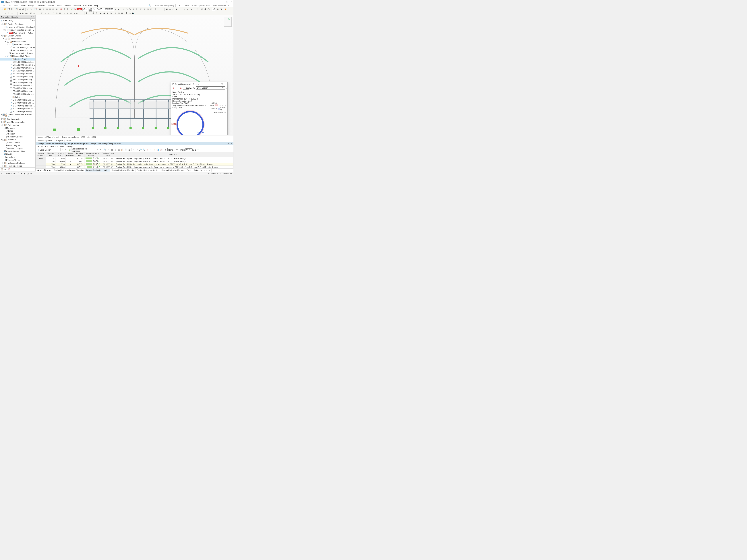 The height and width of the screenshot is (560, 747). What do you see at coordinates (115, 14) in the screenshot?
I see `res1-icon: ▤` at bounding box center [115, 14].